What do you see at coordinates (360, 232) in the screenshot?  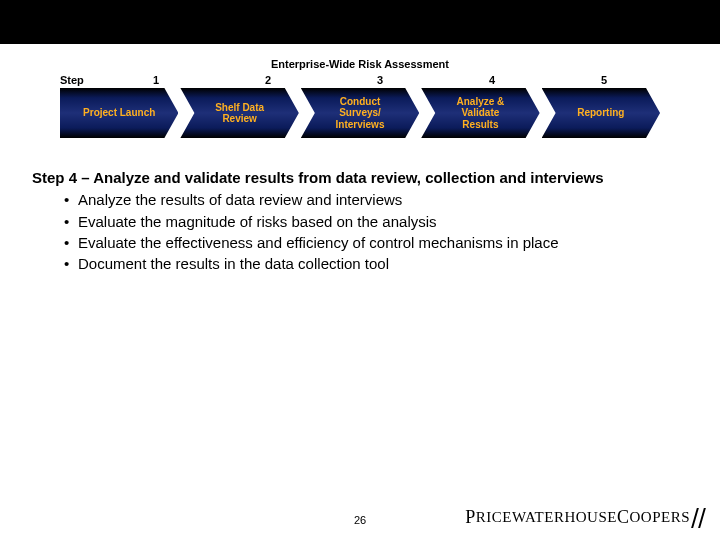 I see `bullet-list: Analyze the results of data review and i…` at bounding box center [360, 232].